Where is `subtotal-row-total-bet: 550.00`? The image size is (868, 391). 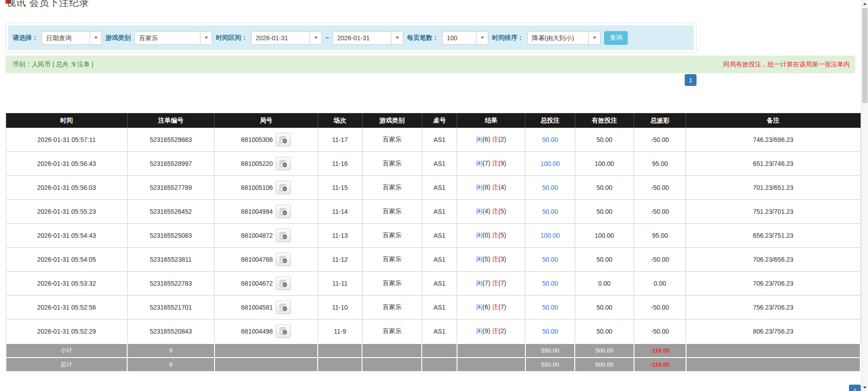
subtotal-row-total-bet: 550.00 is located at coordinates (550, 351).